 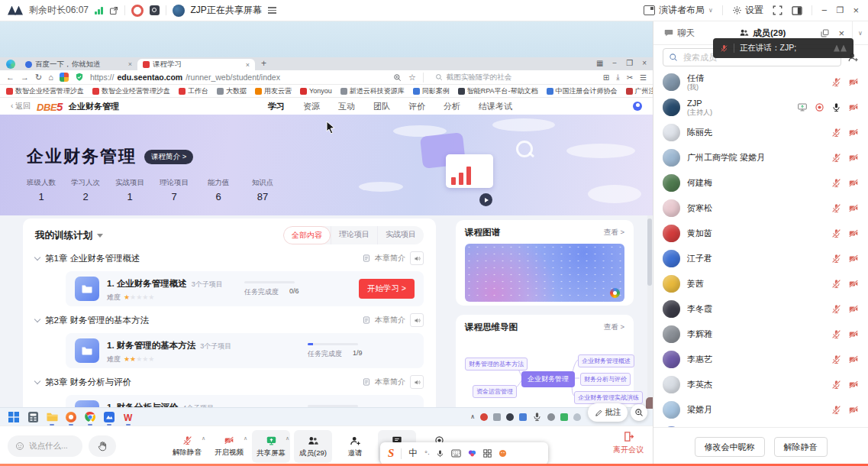 What do you see at coordinates (100, 235) in the screenshot?
I see `plan-dropdown-icon` at bounding box center [100, 235].